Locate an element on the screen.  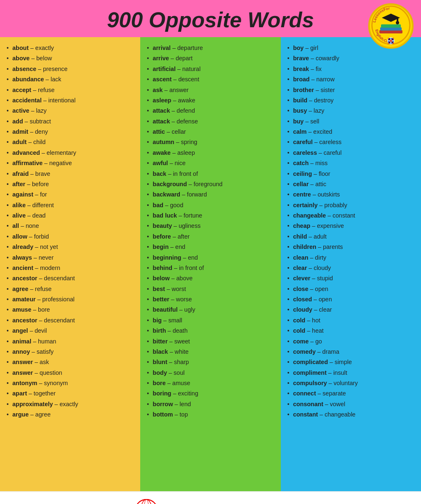
list-item: connect – separate is located at coordinates (352, 394).